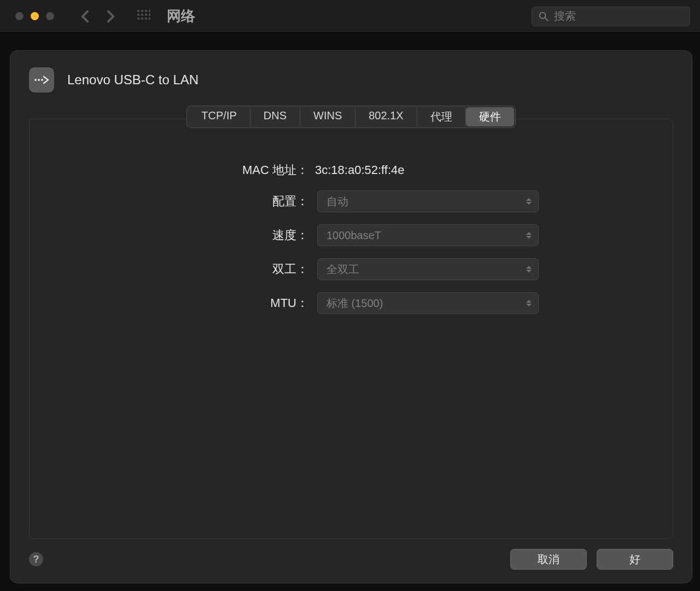 This screenshot has width=700, height=591. Describe the element at coordinates (180, 235) in the screenshot. I see `speed-label: 速度：` at that location.